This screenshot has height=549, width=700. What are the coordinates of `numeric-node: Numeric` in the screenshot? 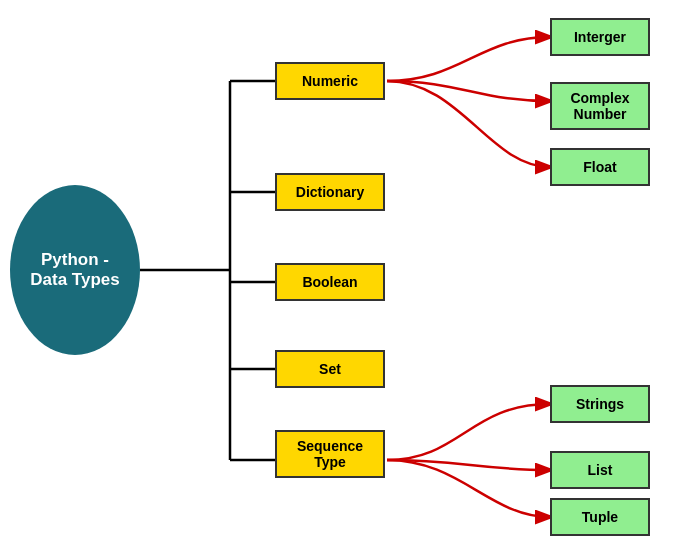 It's located at (330, 81).